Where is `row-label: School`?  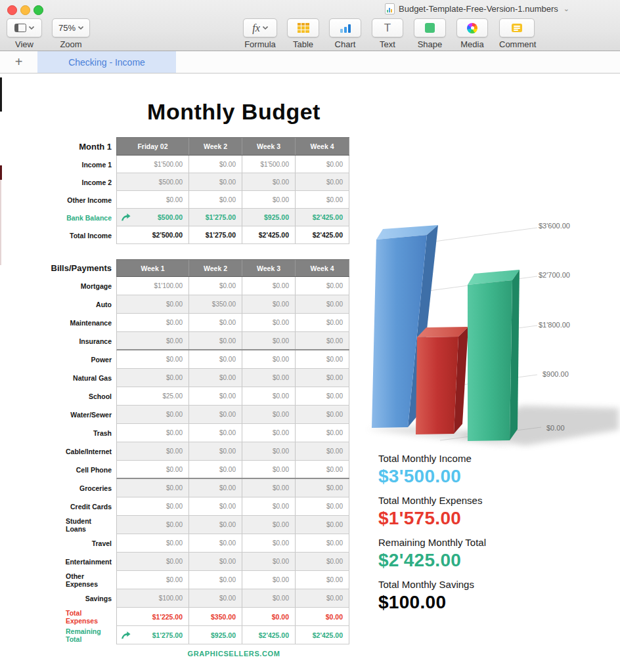
row-label: School is located at coordinates (91, 396).